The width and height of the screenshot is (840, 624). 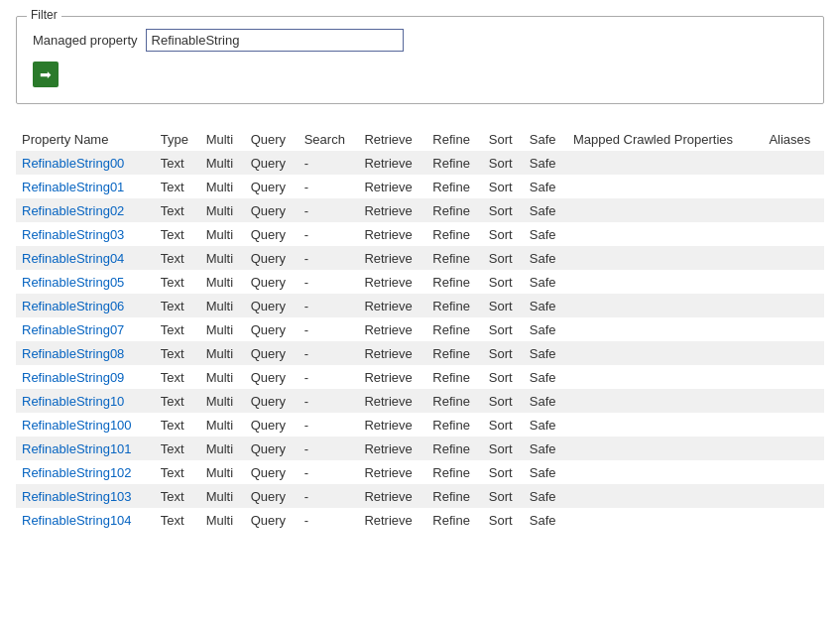 I want to click on property-name-link: RefinableString100, so click(x=85, y=425).